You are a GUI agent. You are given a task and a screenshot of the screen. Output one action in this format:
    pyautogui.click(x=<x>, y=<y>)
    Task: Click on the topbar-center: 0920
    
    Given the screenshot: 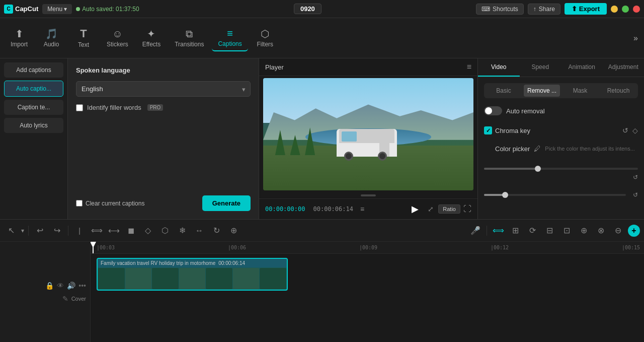 What is the action you would take?
    pyautogui.click(x=308, y=9)
    